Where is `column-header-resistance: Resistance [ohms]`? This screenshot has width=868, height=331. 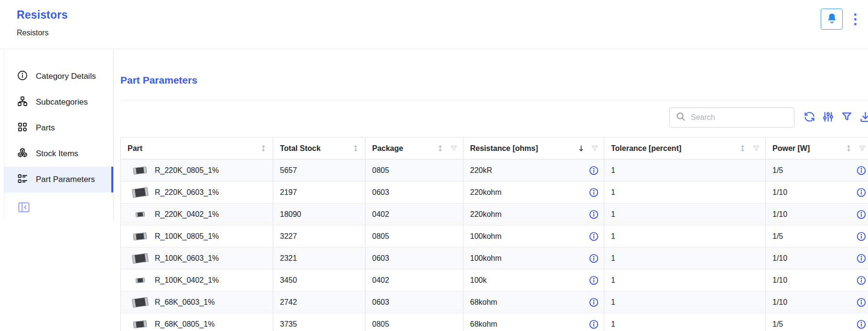 column-header-resistance: Resistance [ohms] is located at coordinates (534, 149).